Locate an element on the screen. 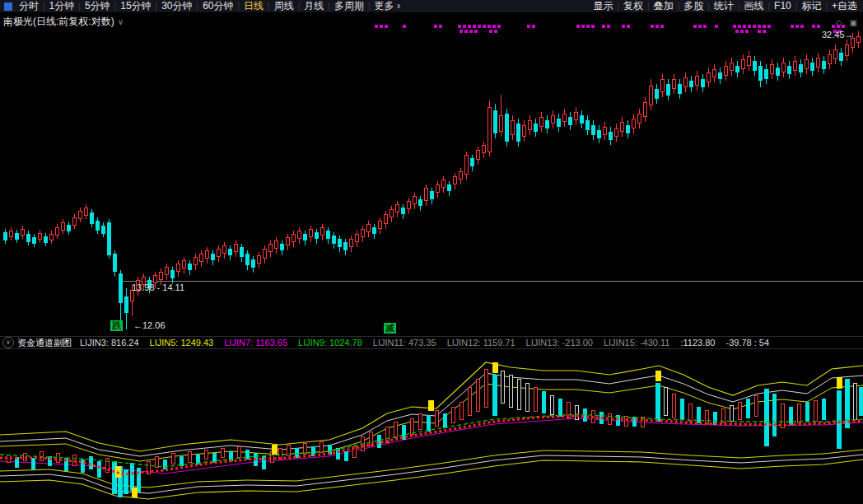 The height and width of the screenshot is (504, 863). toolbar-item-left-2: 5分钟 is located at coordinates (97, 7).